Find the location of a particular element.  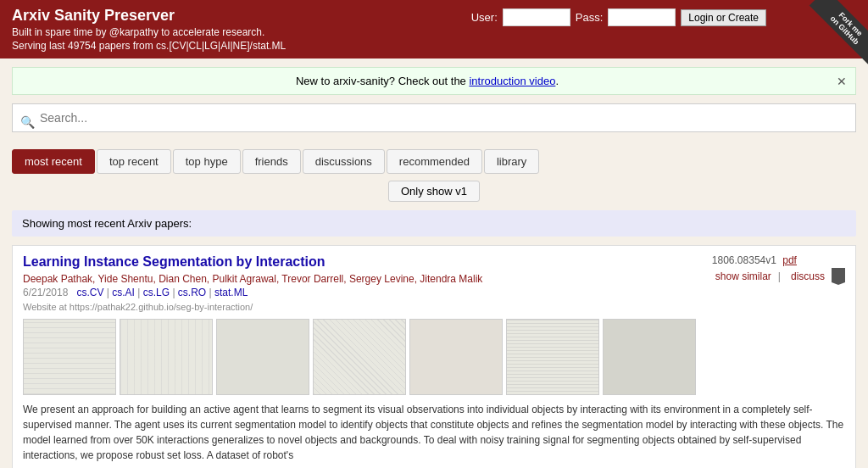

tag-stat-ml: stat.ML is located at coordinates (231, 292).